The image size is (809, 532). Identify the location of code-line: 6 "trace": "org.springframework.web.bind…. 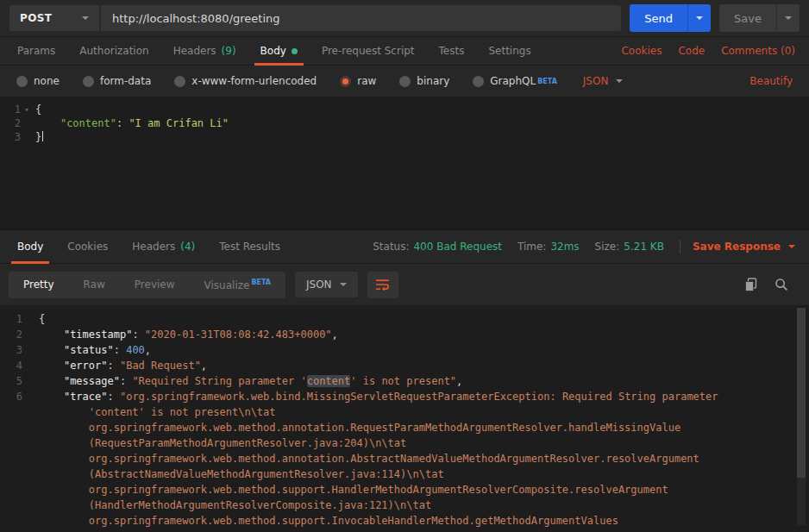
(404, 397).